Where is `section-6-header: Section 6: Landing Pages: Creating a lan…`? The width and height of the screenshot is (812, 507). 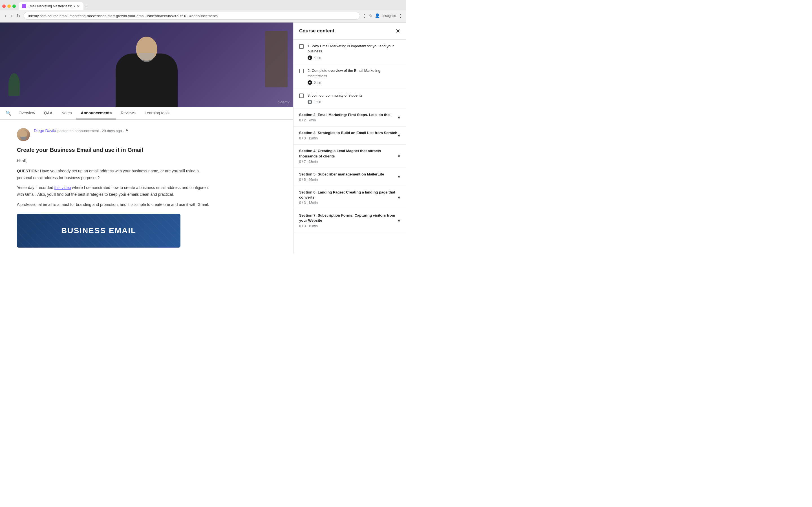 section-6-header: Section 6: Landing Pages: Creating a lan… is located at coordinates (350, 197).